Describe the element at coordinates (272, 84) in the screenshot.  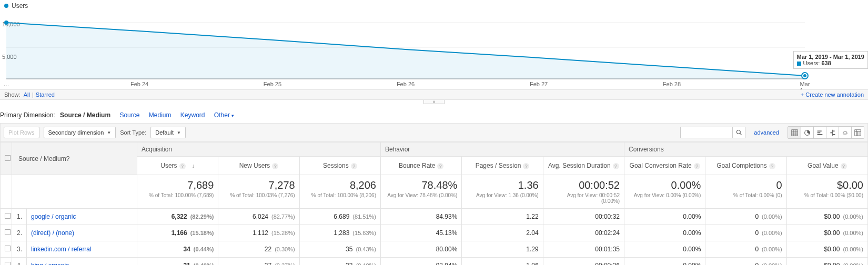
I see `x-label-2: Feb 25` at that location.